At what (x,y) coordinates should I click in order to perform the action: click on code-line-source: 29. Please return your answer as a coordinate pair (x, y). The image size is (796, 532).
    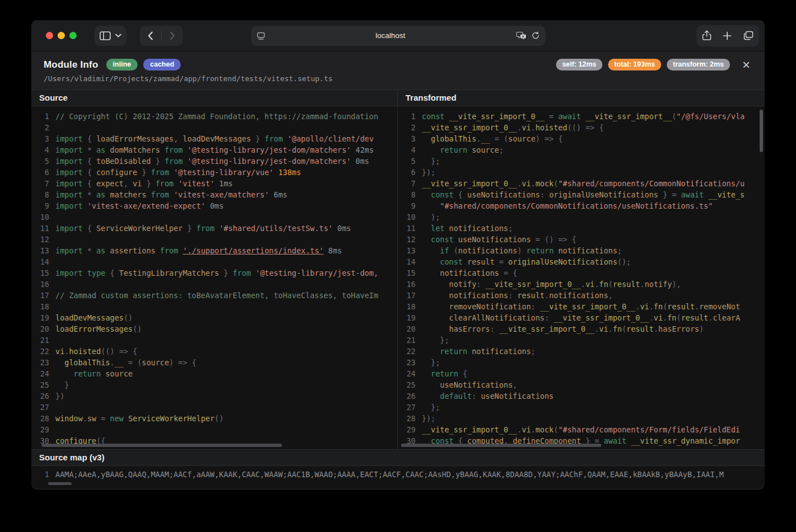
    Looking at the image, I should click on (216, 430).